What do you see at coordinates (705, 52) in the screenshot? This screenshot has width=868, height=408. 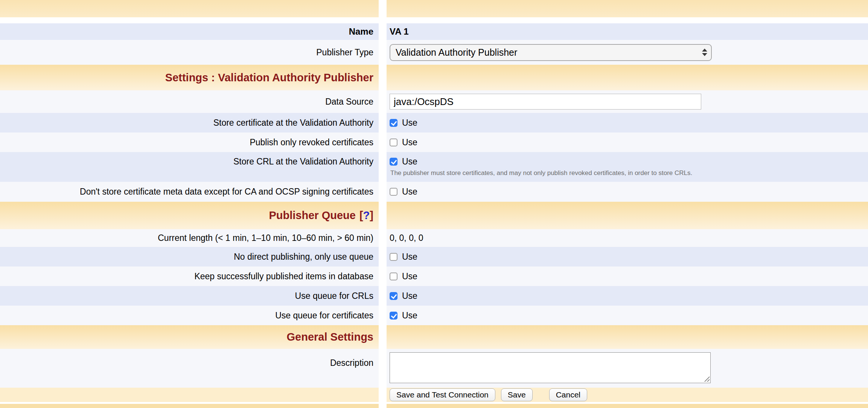 I see `select-stepper-icon` at bounding box center [705, 52].